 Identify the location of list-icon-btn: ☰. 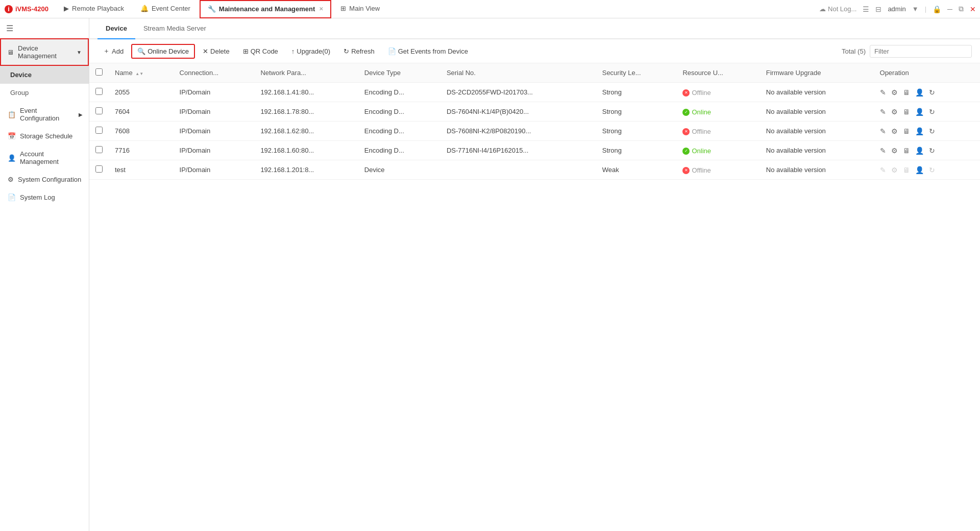
(866, 9).